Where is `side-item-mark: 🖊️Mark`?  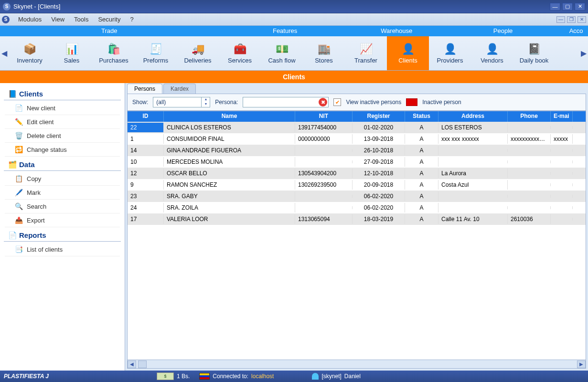 side-item-mark: 🖊️Mark is located at coordinates (62, 193).